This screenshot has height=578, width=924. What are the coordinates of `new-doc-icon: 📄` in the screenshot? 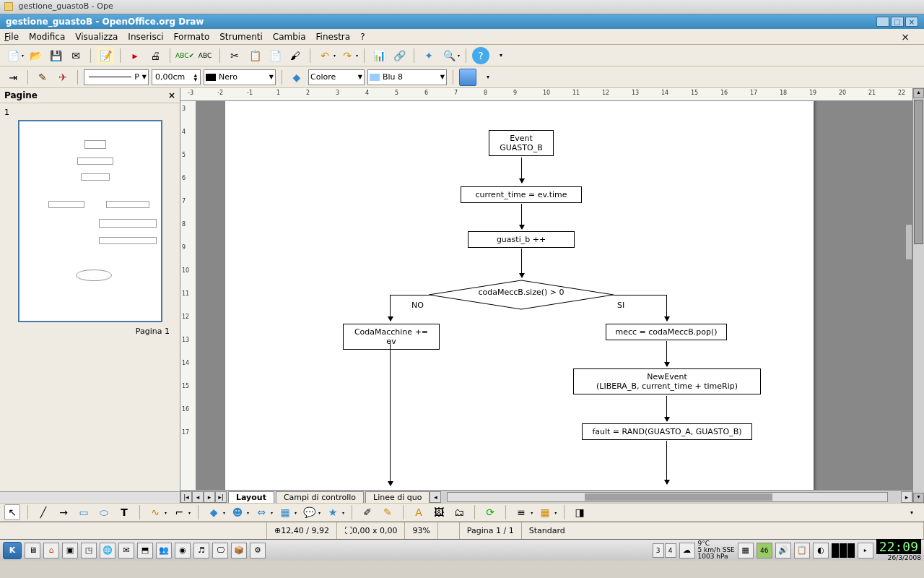 It's located at (13, 56).